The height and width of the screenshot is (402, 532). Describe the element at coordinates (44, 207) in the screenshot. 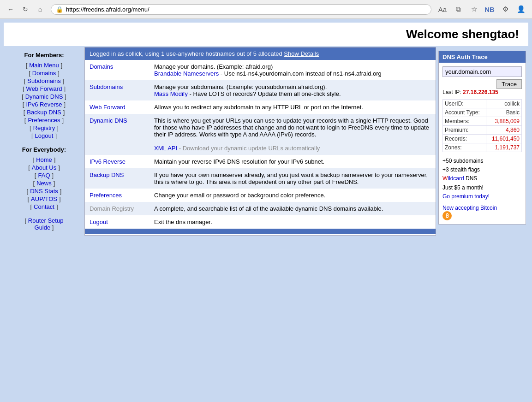

I see `sidebar-item-contact: [ Contact ]` at that location.